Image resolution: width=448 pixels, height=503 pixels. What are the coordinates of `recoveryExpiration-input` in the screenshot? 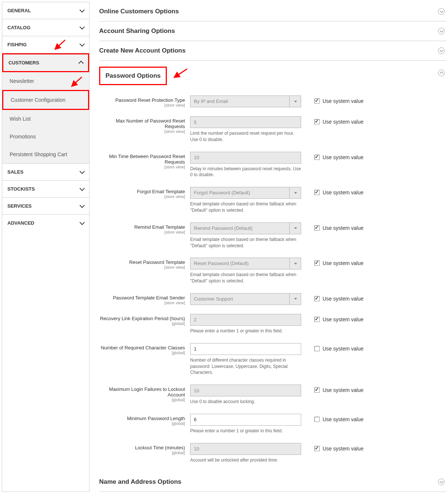 It's located at (246, 320).